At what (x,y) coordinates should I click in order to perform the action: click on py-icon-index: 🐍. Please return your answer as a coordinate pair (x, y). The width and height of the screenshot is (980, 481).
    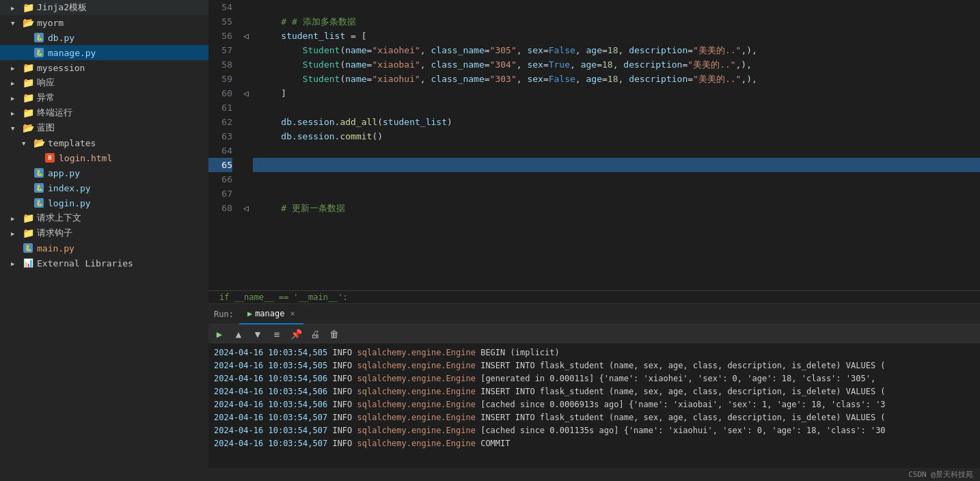
    Looking at the image, I should click on (39, 188).